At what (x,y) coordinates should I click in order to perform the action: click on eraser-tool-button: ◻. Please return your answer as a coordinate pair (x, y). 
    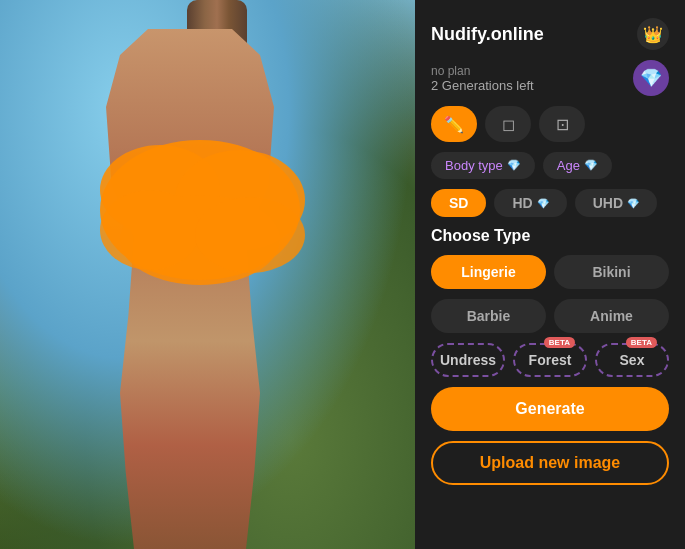
    Looking at the image, I should click on (508, 124).